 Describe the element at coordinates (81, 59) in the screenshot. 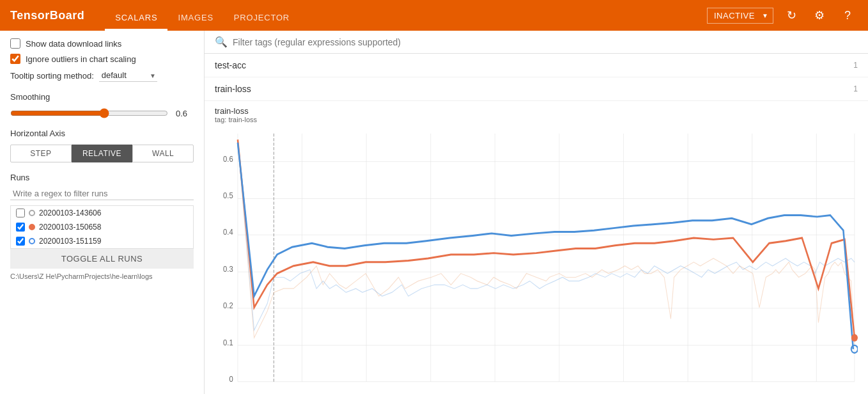

I see `ignore-outliers-label: Ignore outliers in chart scaling` at that location.